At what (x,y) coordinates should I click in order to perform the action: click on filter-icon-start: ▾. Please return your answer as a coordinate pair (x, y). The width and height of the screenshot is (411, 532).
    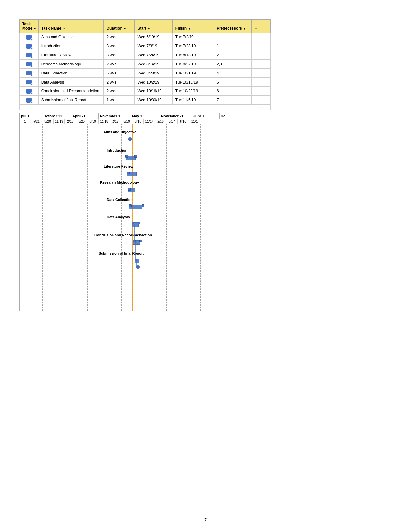
    Looking at the image, I should click on (149, 28).